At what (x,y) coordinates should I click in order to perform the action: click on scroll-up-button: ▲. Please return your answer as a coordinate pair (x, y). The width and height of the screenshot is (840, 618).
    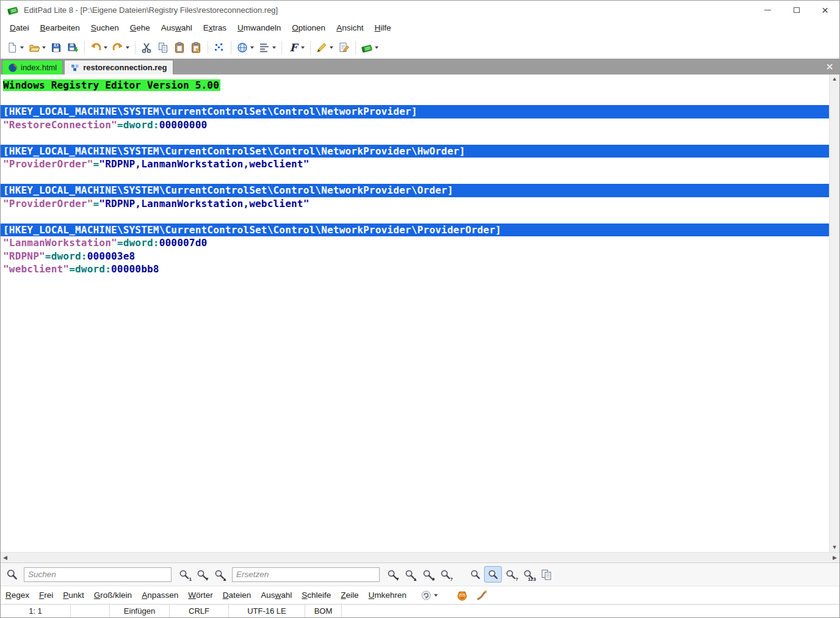
    Looking at the image, I should click on (835, 79).